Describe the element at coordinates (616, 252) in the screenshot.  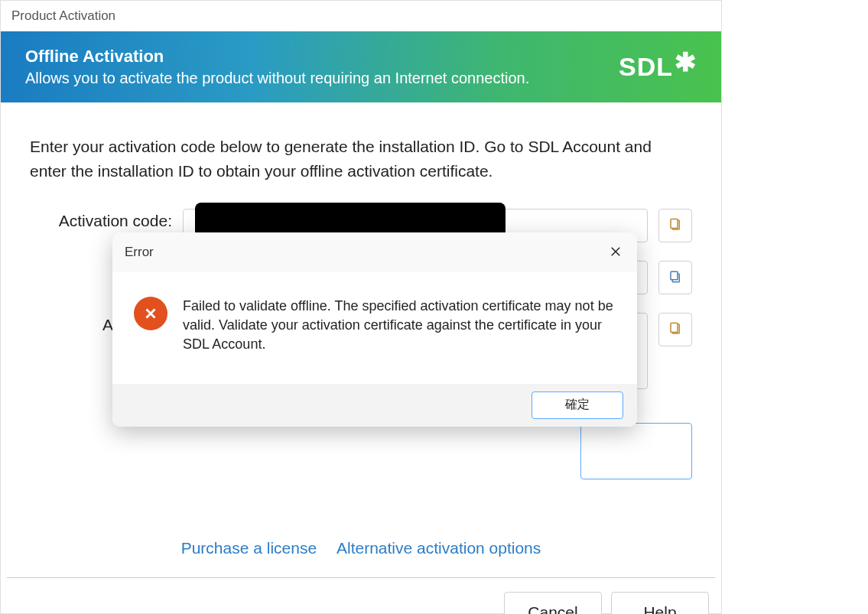
I see `close-icon` at that location.